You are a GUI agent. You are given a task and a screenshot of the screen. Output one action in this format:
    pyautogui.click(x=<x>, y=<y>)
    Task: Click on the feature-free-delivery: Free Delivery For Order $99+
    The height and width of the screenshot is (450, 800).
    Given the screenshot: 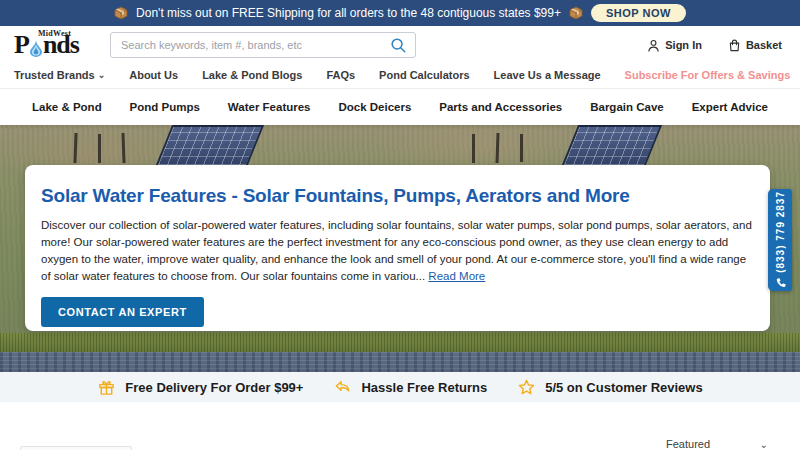 What is the action you would take?
    pyautogui.click(x=200, y=388)
    